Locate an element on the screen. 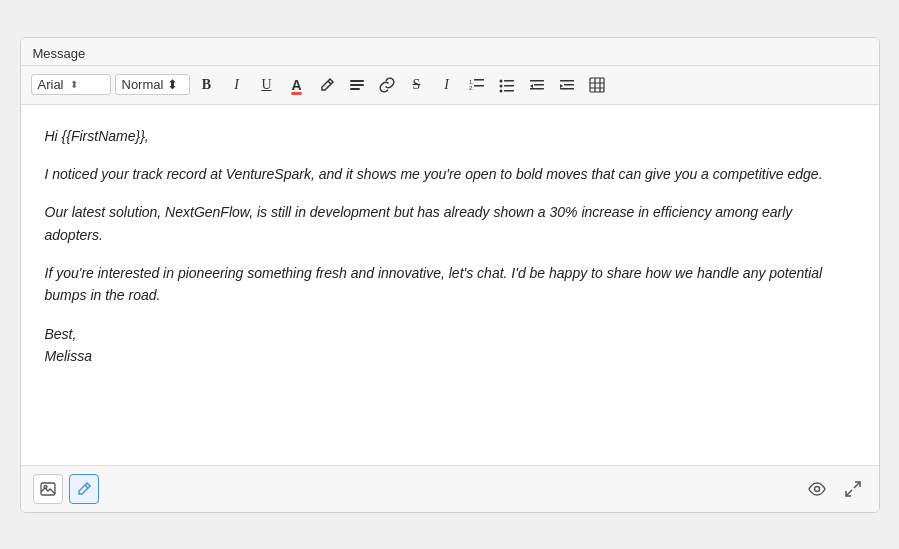 The height and width of the screenshot is (549, 899). editor-toolbar: Arial ⬍ Normal ⬍ B I U A is located at coordinates (450, 86).